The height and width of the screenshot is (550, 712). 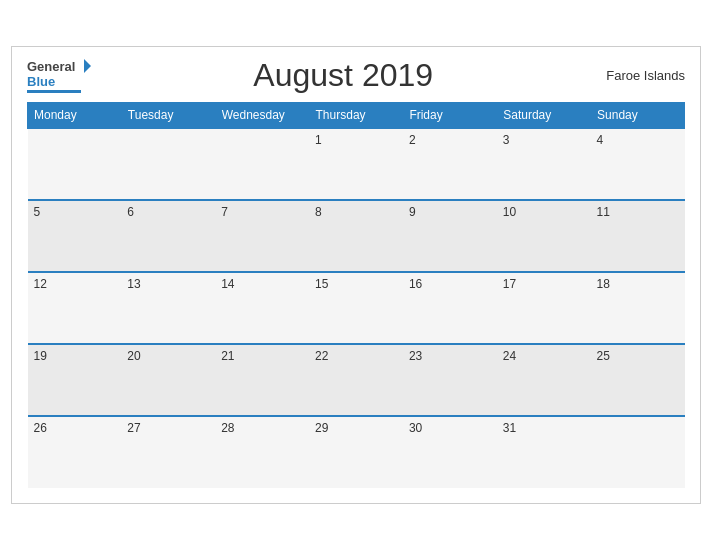 What do you see at coordinates (604, 356) in the screenshot?
I see `day-number: 25` at bounding box center [604, 356].